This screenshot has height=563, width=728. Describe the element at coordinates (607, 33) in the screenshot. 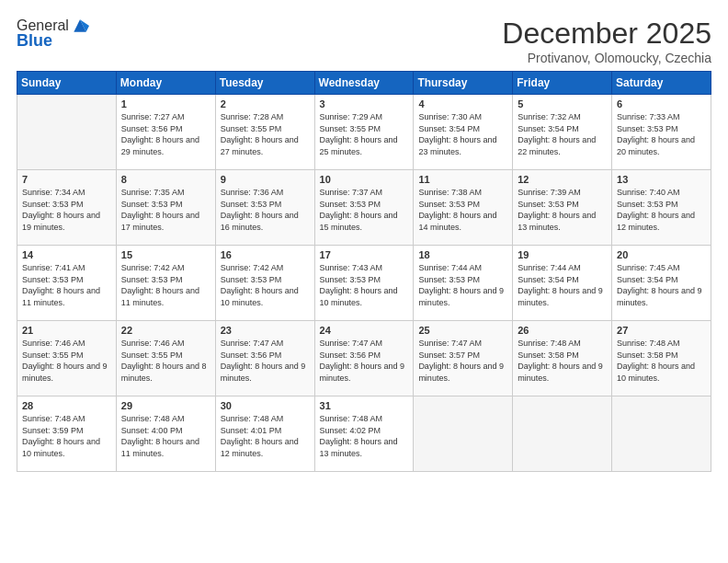

I see `month-title: December 2025` at that location.